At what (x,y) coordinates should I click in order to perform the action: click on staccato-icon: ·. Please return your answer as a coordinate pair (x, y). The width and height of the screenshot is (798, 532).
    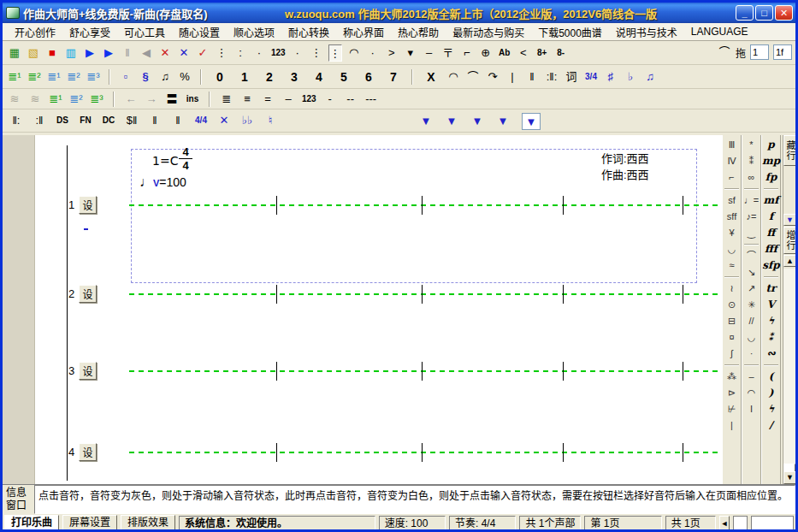
    Looking at the image, I should click on (373, 53).